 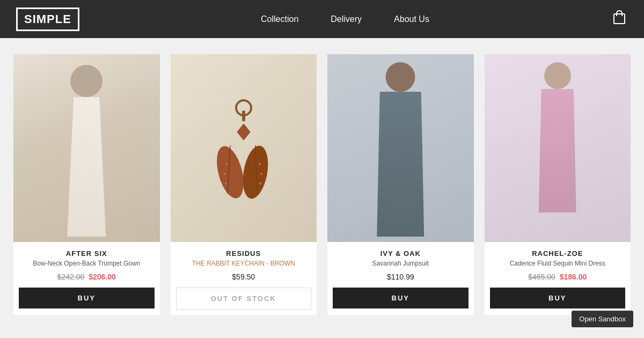 I want to click on product-brand: AFTER SIX, so click(x=87, y=253).